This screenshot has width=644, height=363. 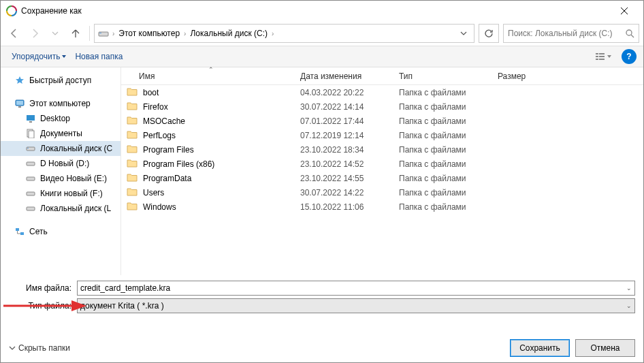 What do you see at coordinates (154, 193) in the screenshot?
I see `file-name: Users` at bounding box center [154, 193].